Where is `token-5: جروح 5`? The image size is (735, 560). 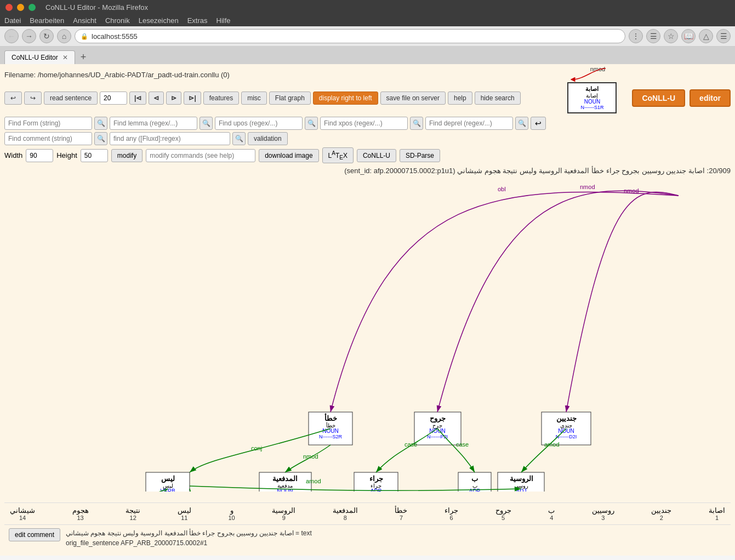
token-5: جروح 5 is located at coordinates (503, 514).